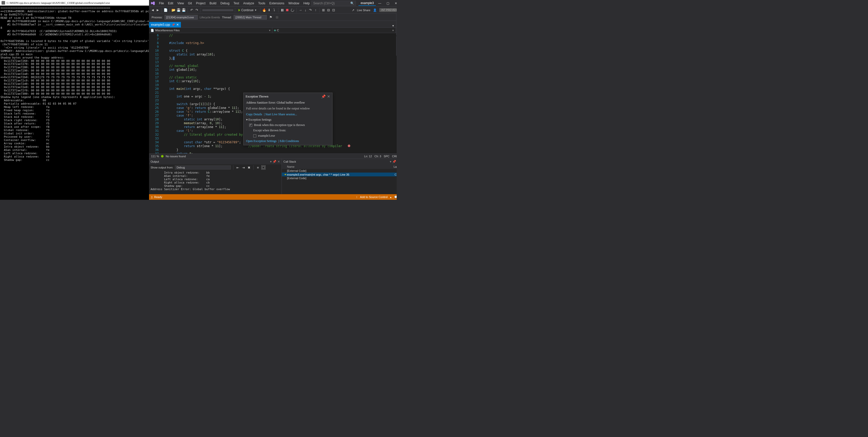 This screenshot has width=868, height=437. Describe the element at coordinates (197, 10) in the screenshot. I see `redo-icon: ↷` at that location.